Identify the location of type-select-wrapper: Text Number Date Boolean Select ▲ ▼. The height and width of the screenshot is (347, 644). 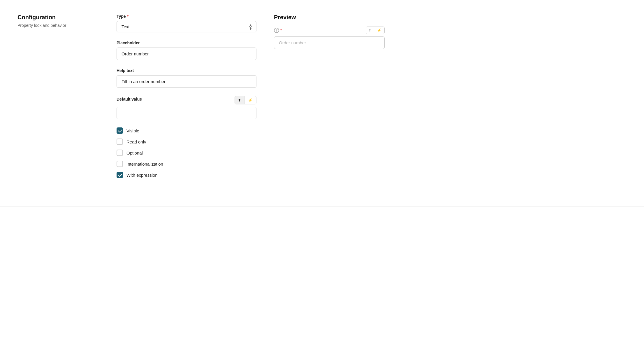
(186, 27).